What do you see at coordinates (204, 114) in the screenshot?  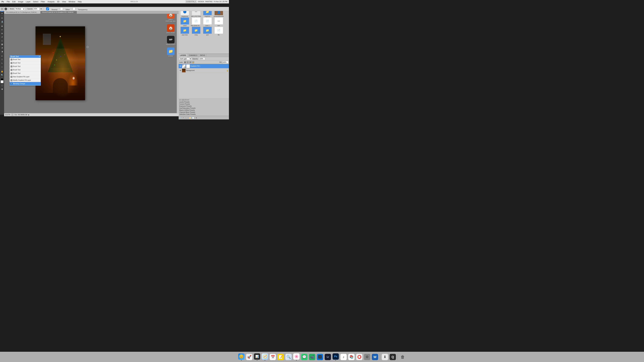 I see `adj-selective-color: Selective Color Presets` at bounding box center [204, 114].